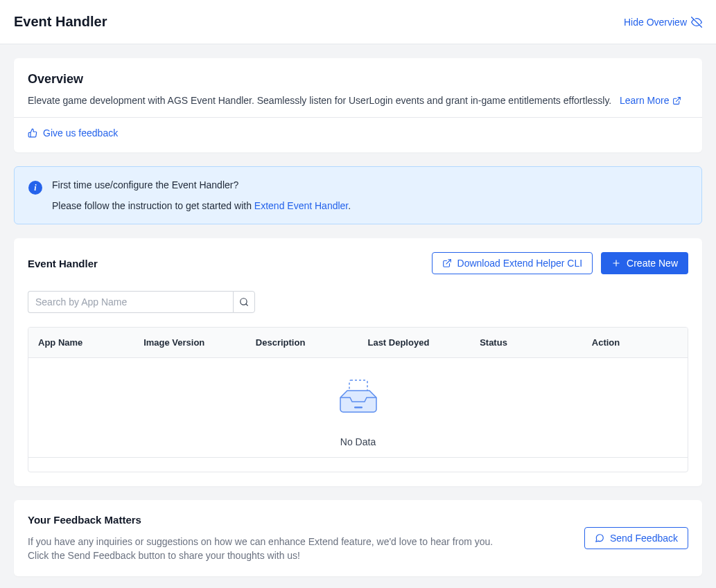 This screenshot has height=588, width=716. I want to click on col-description: Description, so click(302, 342).